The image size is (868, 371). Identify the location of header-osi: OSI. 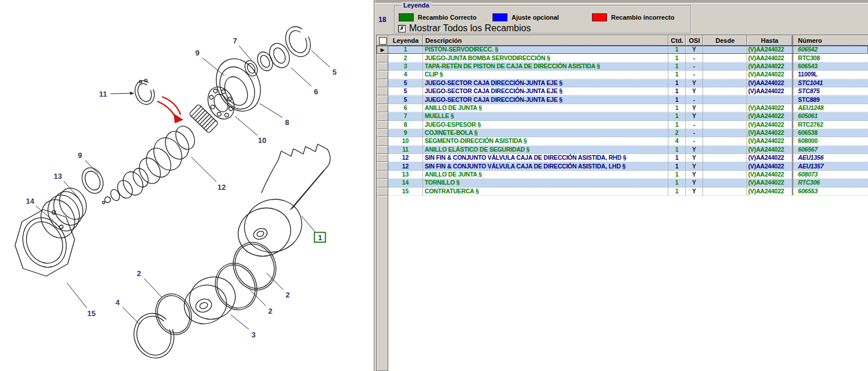
(694, 41).